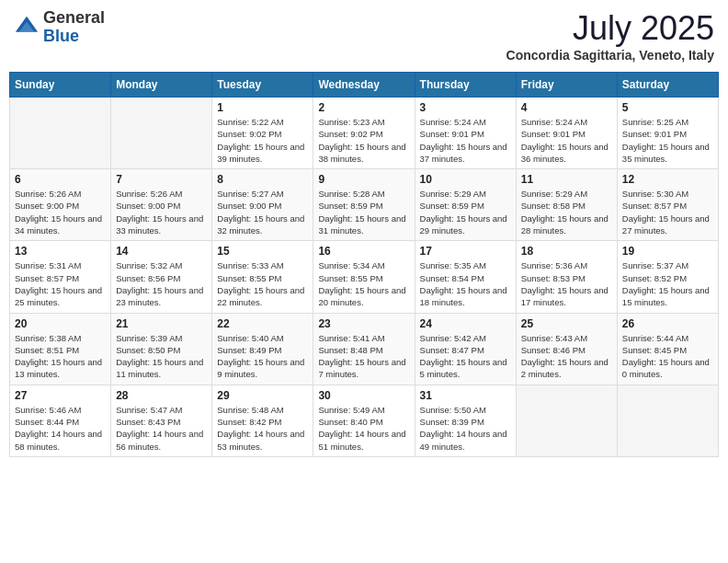 This screenshot has height=563, width=728. What do you see at coordinates (162, 429) in the screenshot?
I see `day-info: Sunrise: 5:47 AM Sunset: 8:43 PM Dayligh…` at bounding box center [162, 429].